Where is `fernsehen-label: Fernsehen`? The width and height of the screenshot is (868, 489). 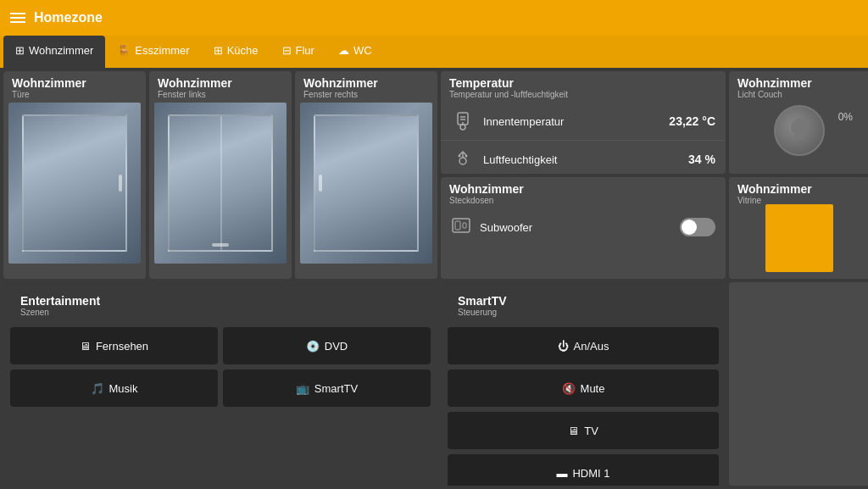
fernsehen-label: Fernsehen is located at coordinates (122, 346).